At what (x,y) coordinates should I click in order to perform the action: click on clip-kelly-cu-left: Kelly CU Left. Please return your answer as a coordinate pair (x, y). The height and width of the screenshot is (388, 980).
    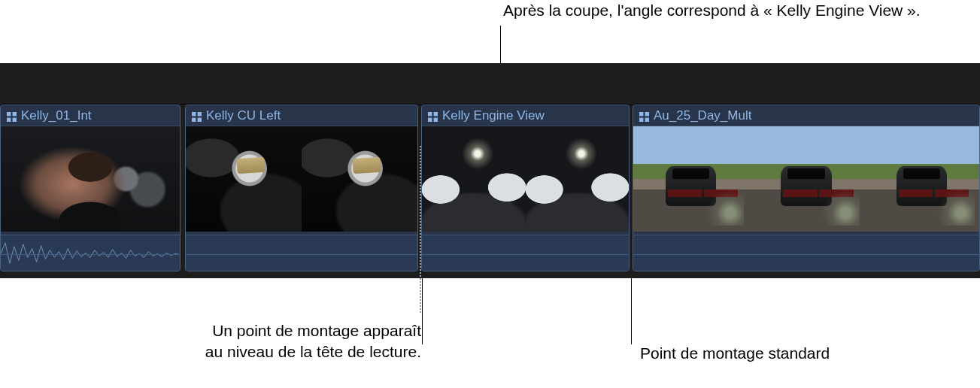
    Looking at the image, I should click on (302, 188).